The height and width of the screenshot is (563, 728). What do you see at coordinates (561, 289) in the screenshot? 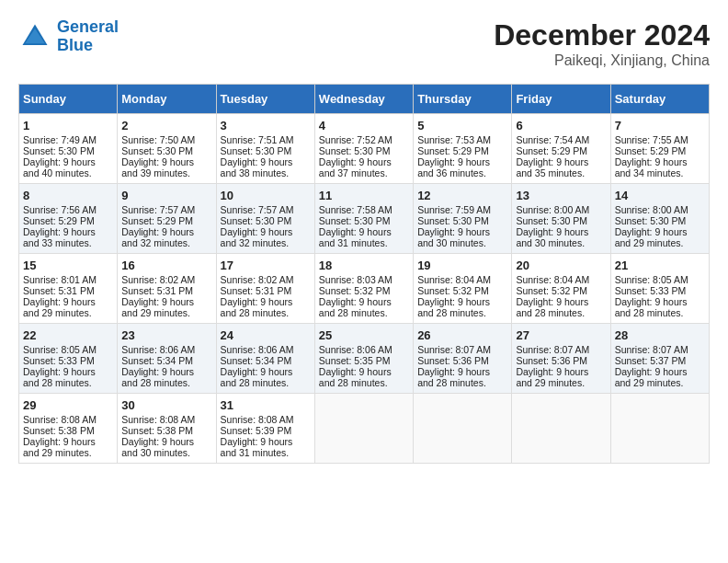
I see `calendar-cell: 20Sunrise: 8:04 AMSunset: 5:32 PMDayligh…` at bounding box center [561, 289].